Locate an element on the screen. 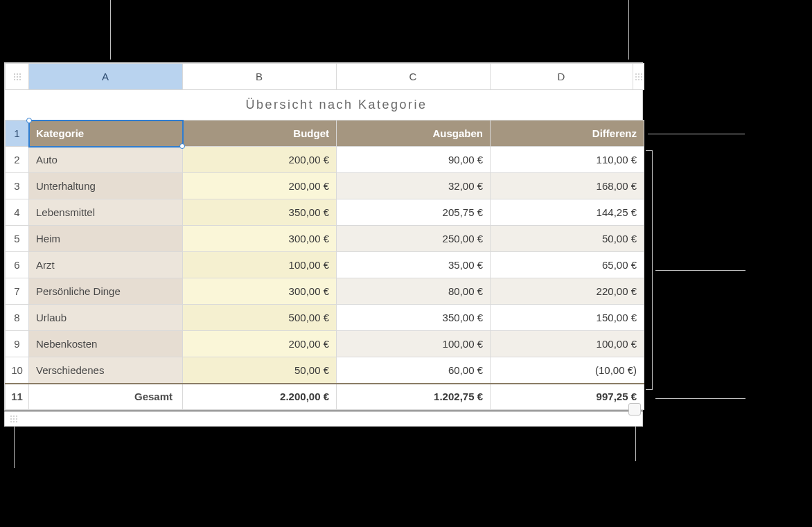  cell-A1: Kategorie is located at coordinates (106, 134).